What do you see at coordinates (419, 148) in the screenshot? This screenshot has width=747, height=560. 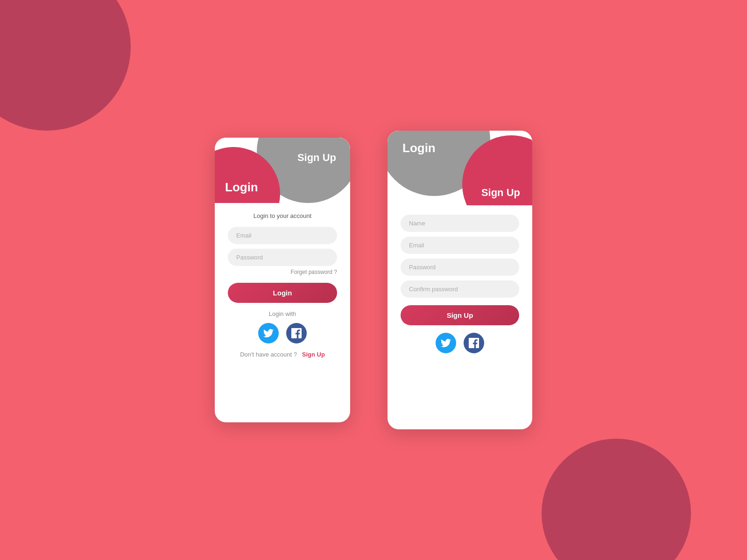 I see `signup-header-login-tab: Login` at bounding box center [419, 148].